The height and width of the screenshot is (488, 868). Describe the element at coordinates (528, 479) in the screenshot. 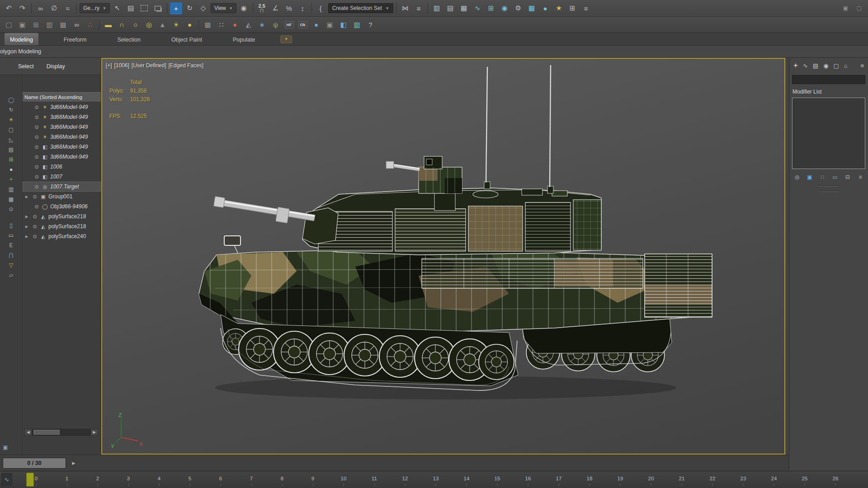

I see `frame-tick: 16` at that location.